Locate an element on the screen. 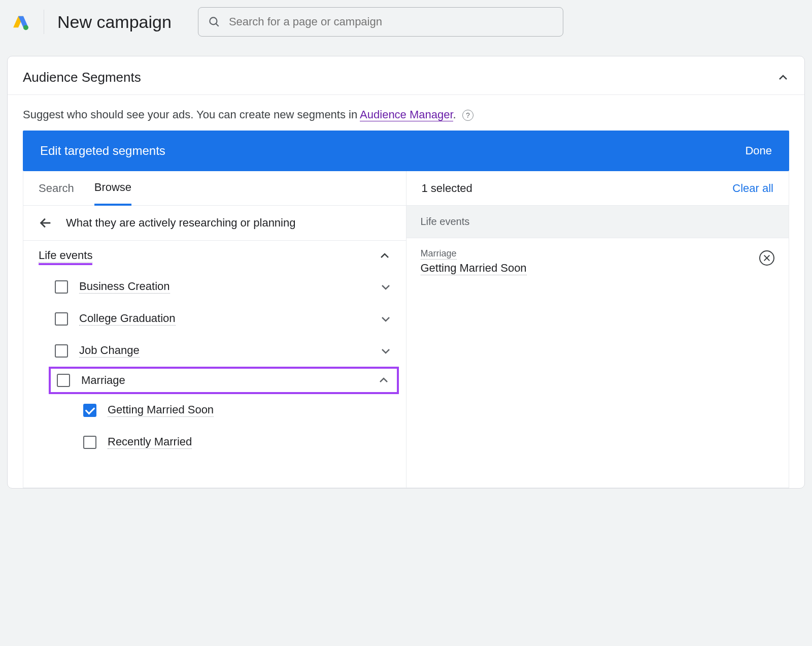  suggest-text: Suggest who should see your ads. You can… is located at coordinates (406, 113).